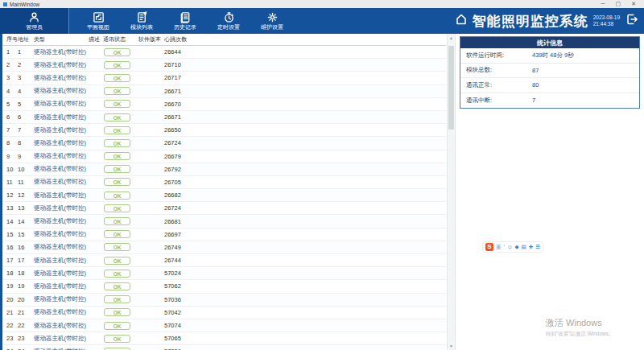 This screenshot has height=350, width=644. I want to click on table-row: 19 19 驱动器主机(带时控) OK 57062, so click(224, 286).